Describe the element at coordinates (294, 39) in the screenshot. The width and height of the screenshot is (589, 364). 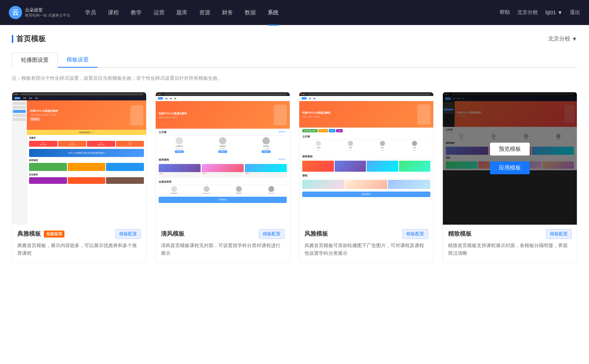
I see `page-header: 首页模板 北京分校 ▼` at that location.